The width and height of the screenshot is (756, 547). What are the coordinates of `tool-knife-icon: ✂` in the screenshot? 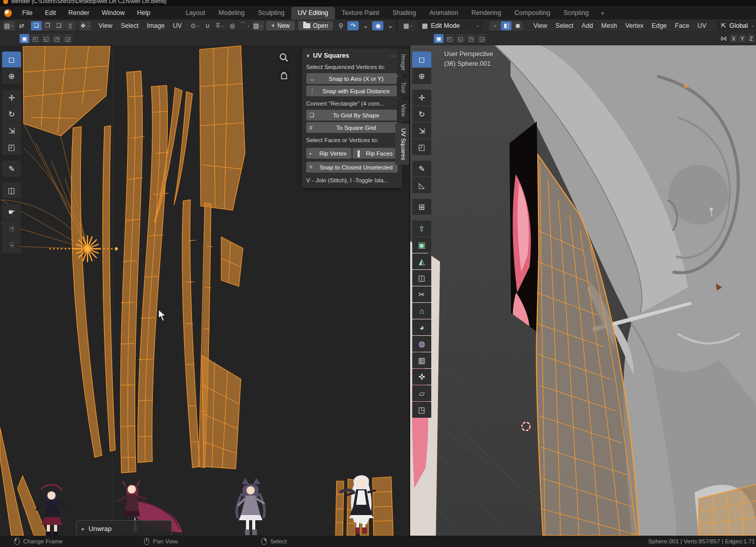 It's located at (422, 295).